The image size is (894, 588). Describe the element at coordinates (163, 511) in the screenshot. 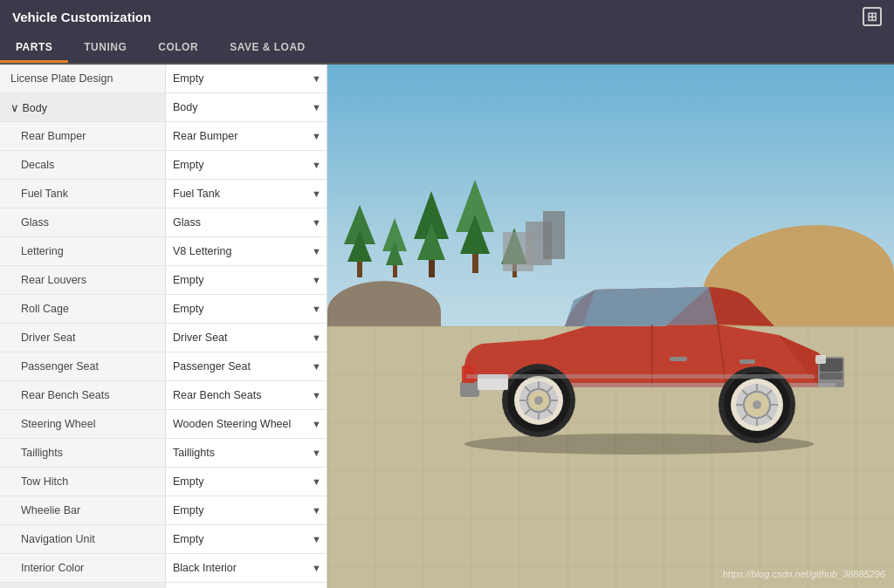

I see `part-row: Wheelie BarEmpty▼` at that location.